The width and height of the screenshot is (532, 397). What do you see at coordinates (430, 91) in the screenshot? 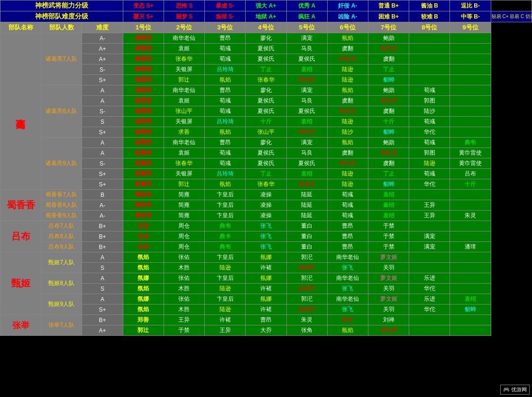
I see `pos8: 荀彧` at bounding box center [430, 91].